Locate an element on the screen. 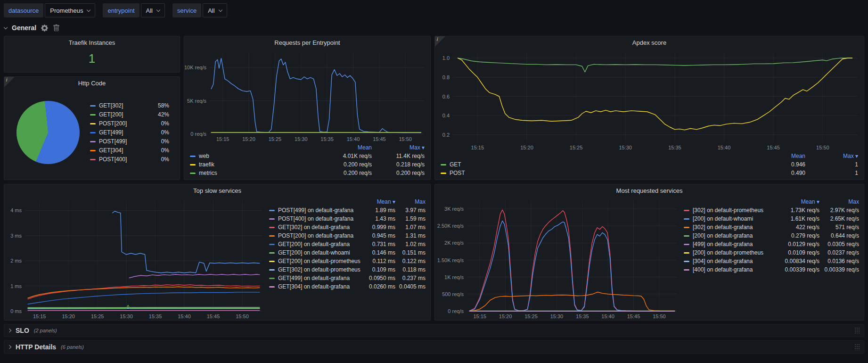 The height and width of the screenshot is (363, 868). gear-icon is located at coordinates (44, 28).